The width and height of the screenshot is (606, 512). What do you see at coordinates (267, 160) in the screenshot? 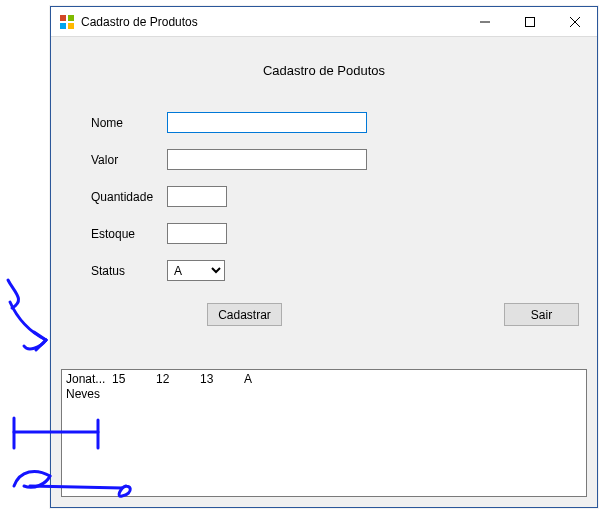
I see `input-valor` at bounding box center [267, 160].